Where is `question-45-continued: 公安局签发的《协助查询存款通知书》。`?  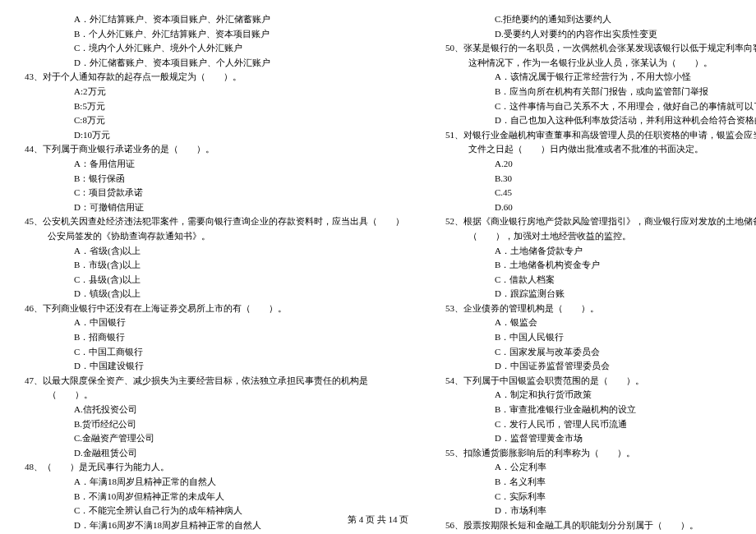
question-45-continued: 公安局签发的《协助查询存款通知书》。 is located at coordinates (214, 237).